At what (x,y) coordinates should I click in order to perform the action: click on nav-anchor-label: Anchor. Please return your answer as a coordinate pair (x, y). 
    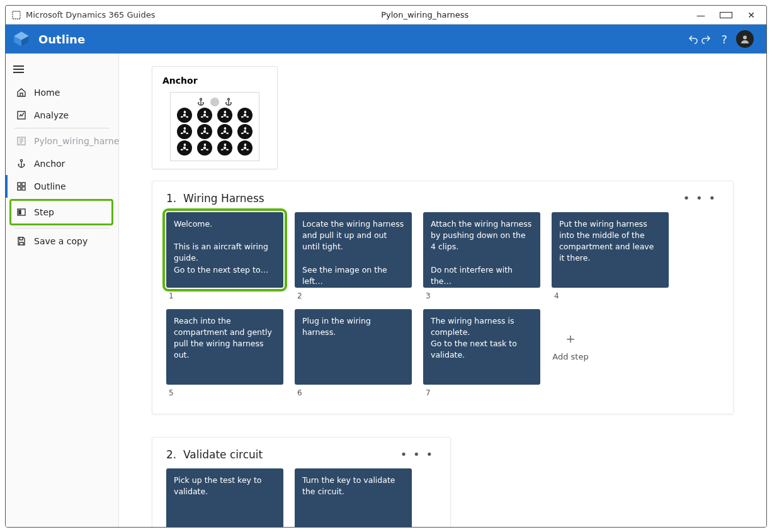
    Looking at the image, I should click on (49, 164).